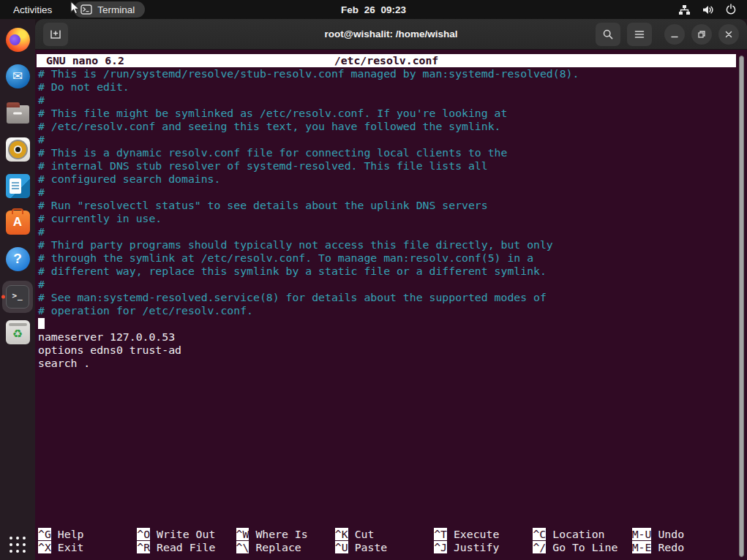  Describe the element at coordinates (386, 61) in the screenshot. I see `nano-filename: /etc/resolv.conf` at that location.